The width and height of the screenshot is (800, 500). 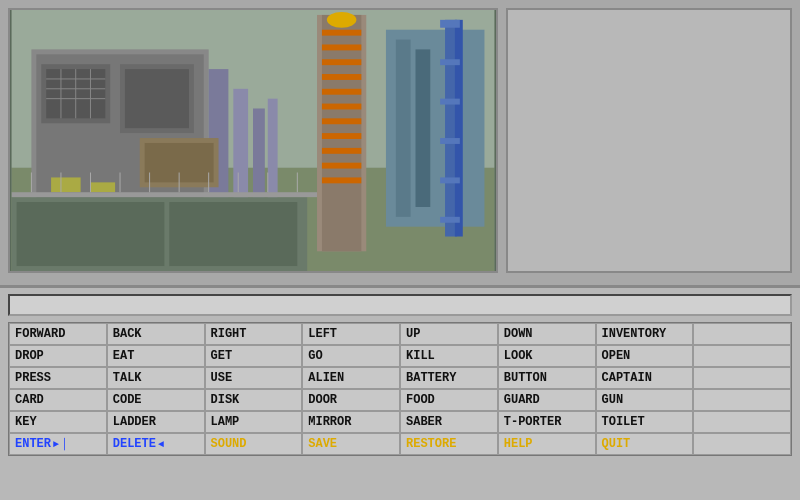 I want to click on cmd-go: GO, so click(x=351, y=356).